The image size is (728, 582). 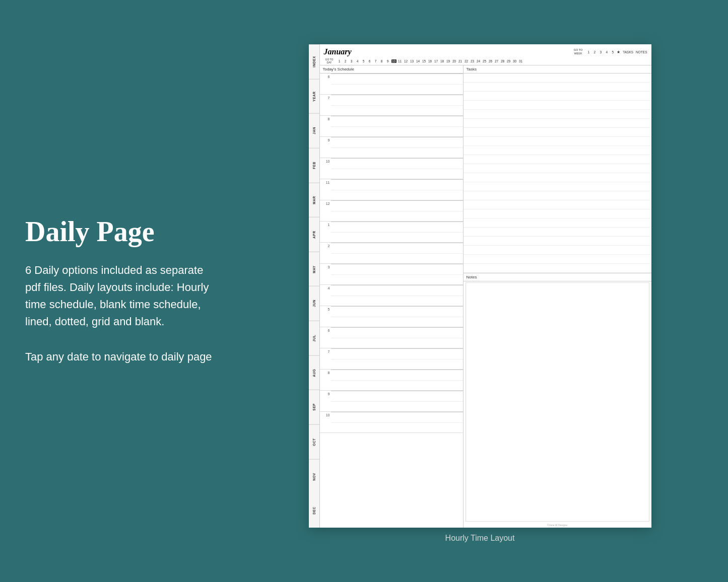 What do you see at coordinates (628, 52) in the screenshot?
I see `tasks-header-label: TASKS` at bounding box center [628, 52].